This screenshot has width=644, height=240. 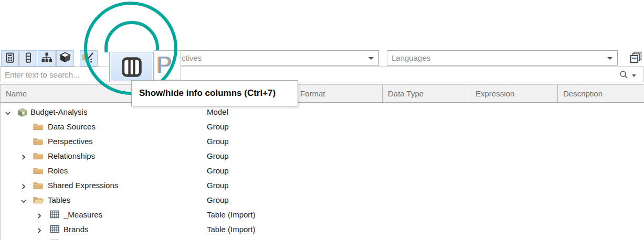 I want to click on cascade-windows-button, so click(x=636, y=58).